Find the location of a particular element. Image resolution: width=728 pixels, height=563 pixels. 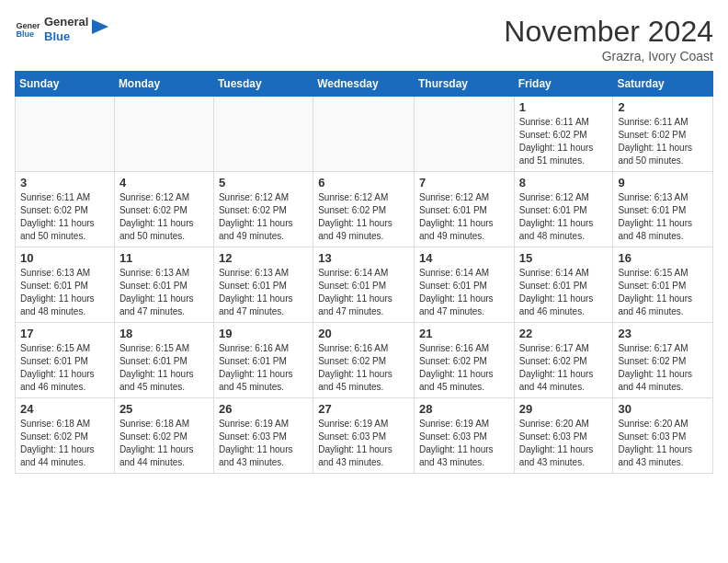

calendar-header-wednesday: Wednesday is located at coordinates (364, 85).